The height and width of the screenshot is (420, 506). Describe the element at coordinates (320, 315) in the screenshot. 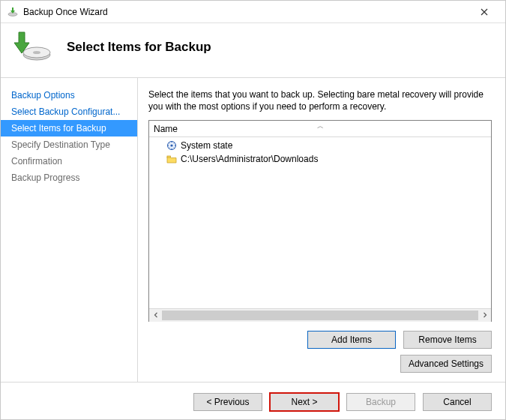

I see `horizontal-scrollbar` at that location.